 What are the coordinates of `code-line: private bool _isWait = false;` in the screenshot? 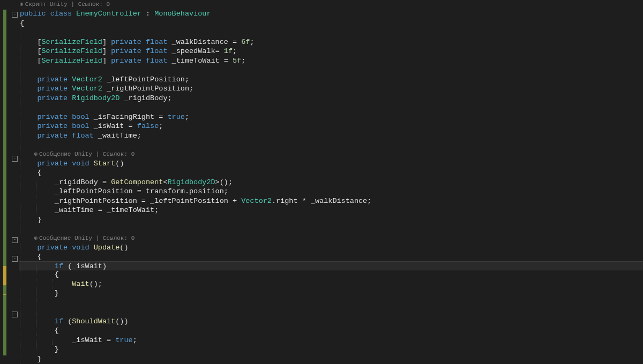 It's located at (331, 126).